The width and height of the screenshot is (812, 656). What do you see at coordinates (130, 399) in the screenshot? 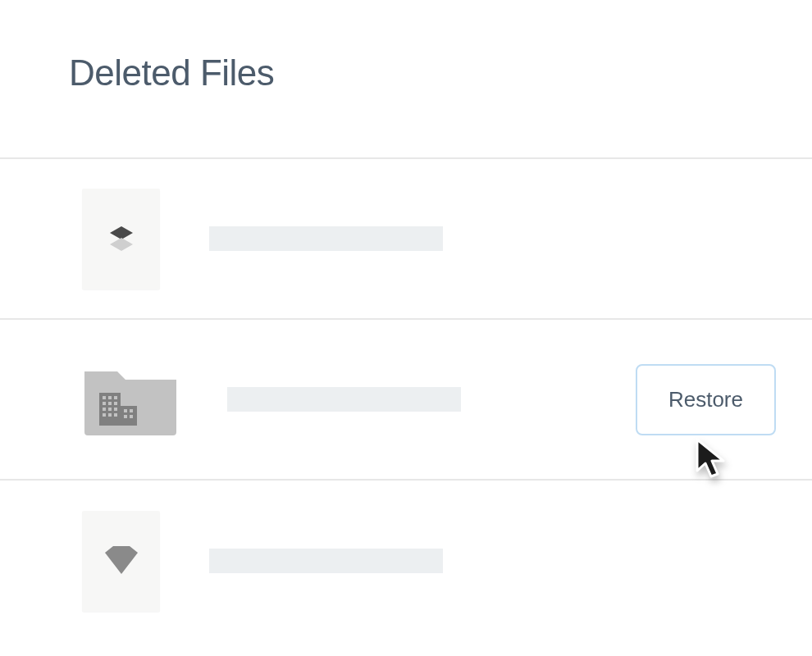
I see `team-folder-icon` at bounding box center [130, 399].